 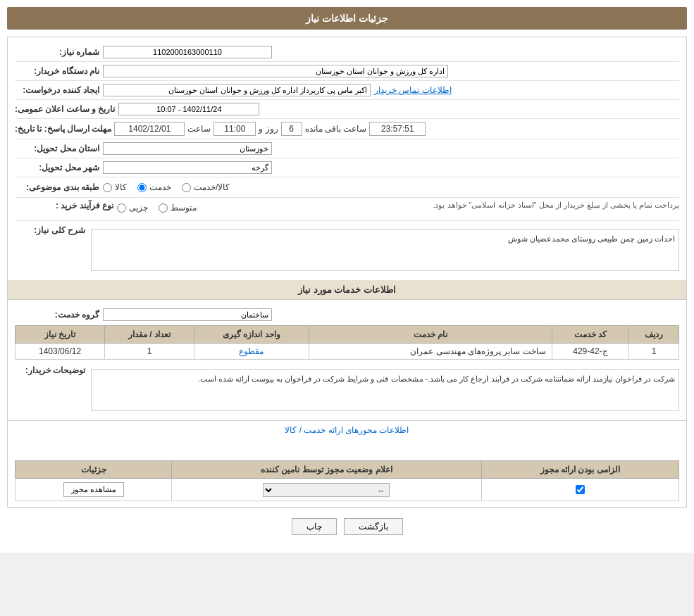 What do you see at coordinates (57, 168) in the screenshot?
I see `city-label: شهر محل تحویل:` at bounding box center [57, 168].